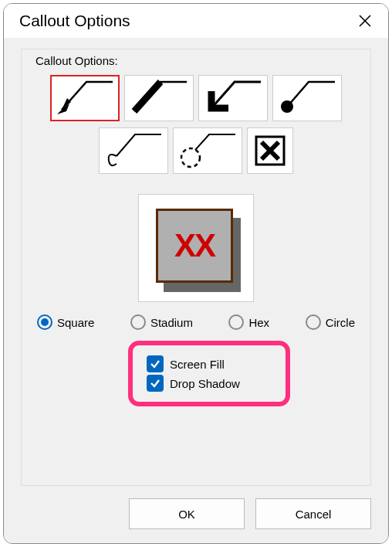 The image size is (392, 547). What do you see at coordinates (171, 323) in the screenshot?
I see `radio-label: Stadium` at bounding box center [171, 323].